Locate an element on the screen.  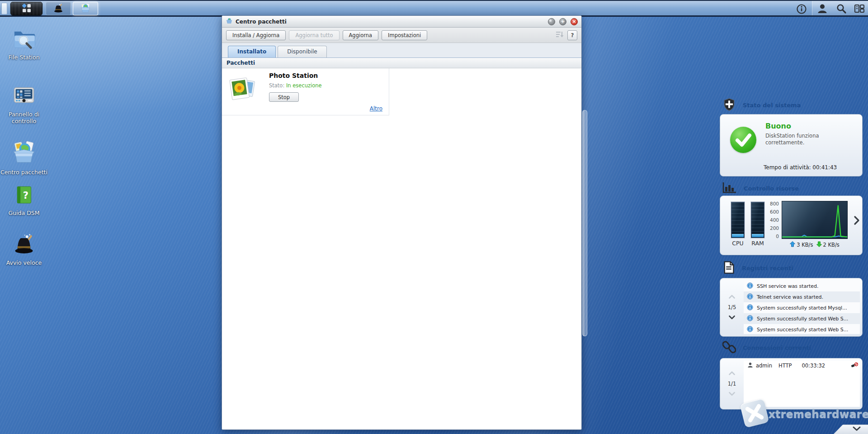
install-update-button: Installa / Aggiorna is located at coordinates (256, 35).